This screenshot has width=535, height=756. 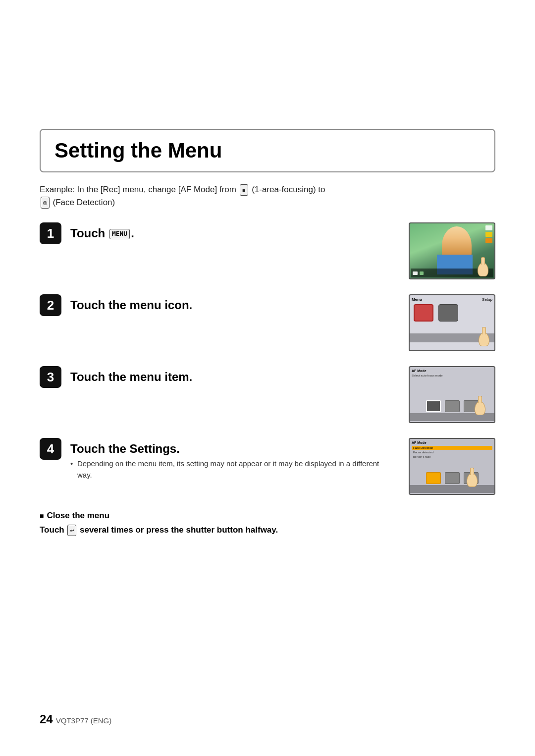 I want to click on step-1-screen, so click(x=452, y=251).